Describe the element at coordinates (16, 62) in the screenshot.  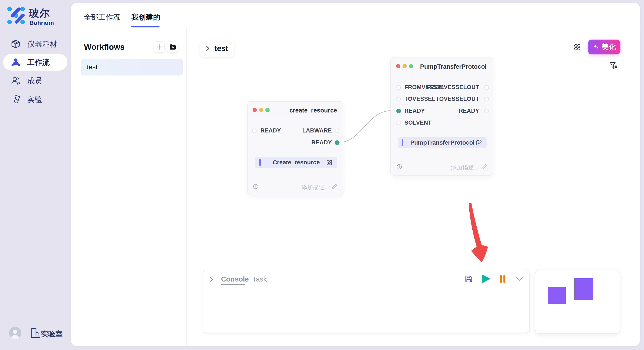
I see `workflow-icon` at that location.